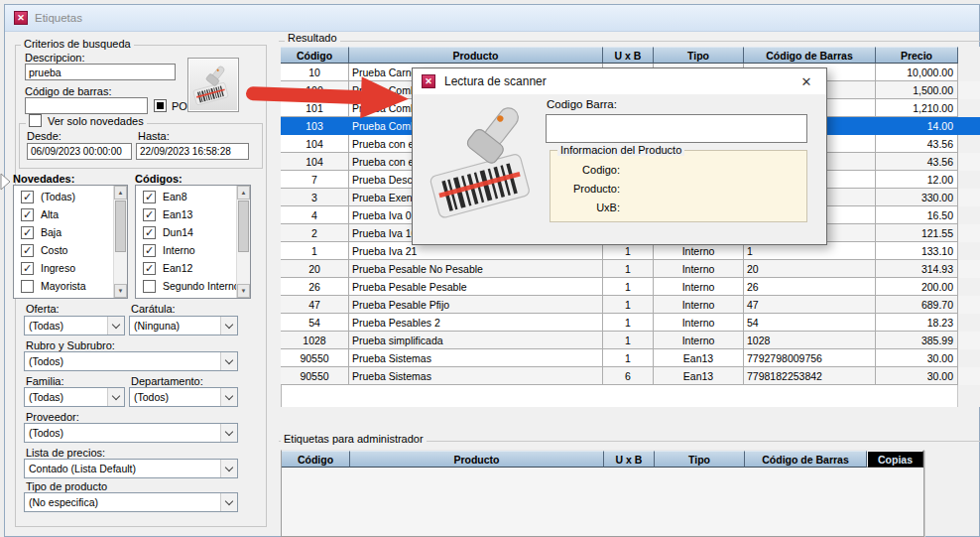 This screenshot has height=537, width=980. What do you see at coordinates (631, 323) in the screenshot?
I see `table-row: 54Prueba Pesables 21Interno5418.23` at bounding box center [631, 323].